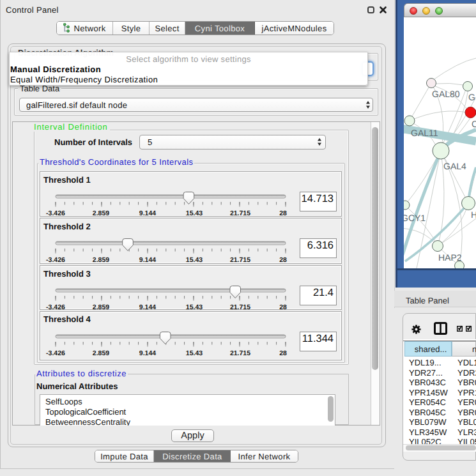  What do you see at coordinates (472, 97) in the screenshot?
I see `svg-text: G.` at bounding box center [472, 97].